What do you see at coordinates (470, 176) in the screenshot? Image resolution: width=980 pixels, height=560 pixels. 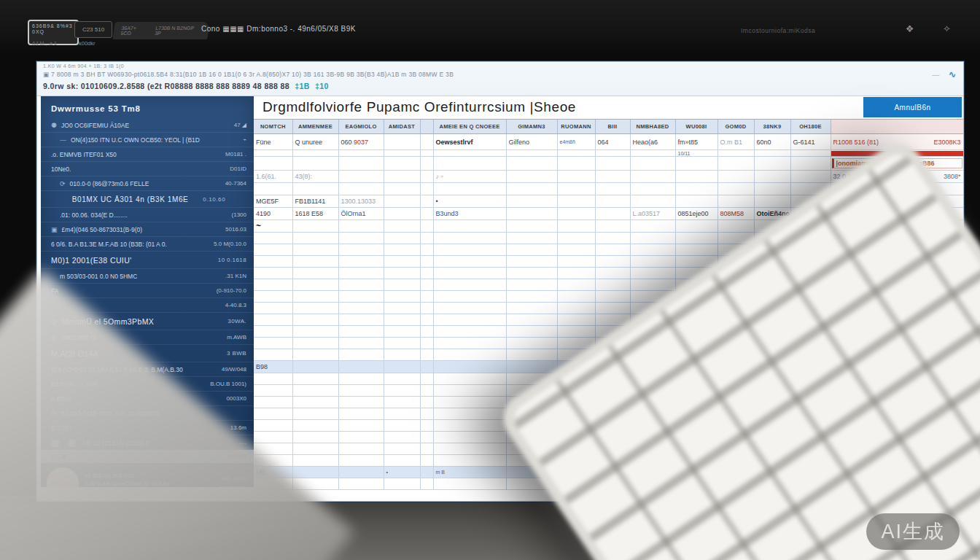 I see `table-cell: ♪ ▫` at bounding box center [470, 176].